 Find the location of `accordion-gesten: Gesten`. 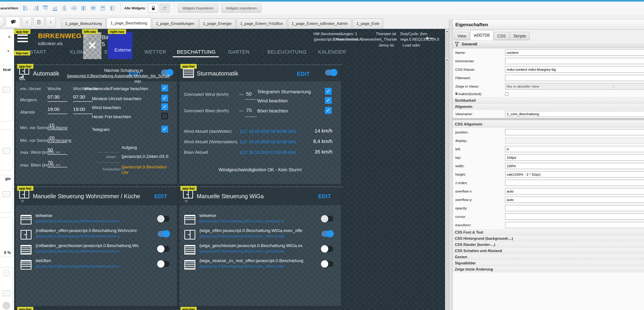

accordion-gesten: Gesten is located at coordinates (548, 257).